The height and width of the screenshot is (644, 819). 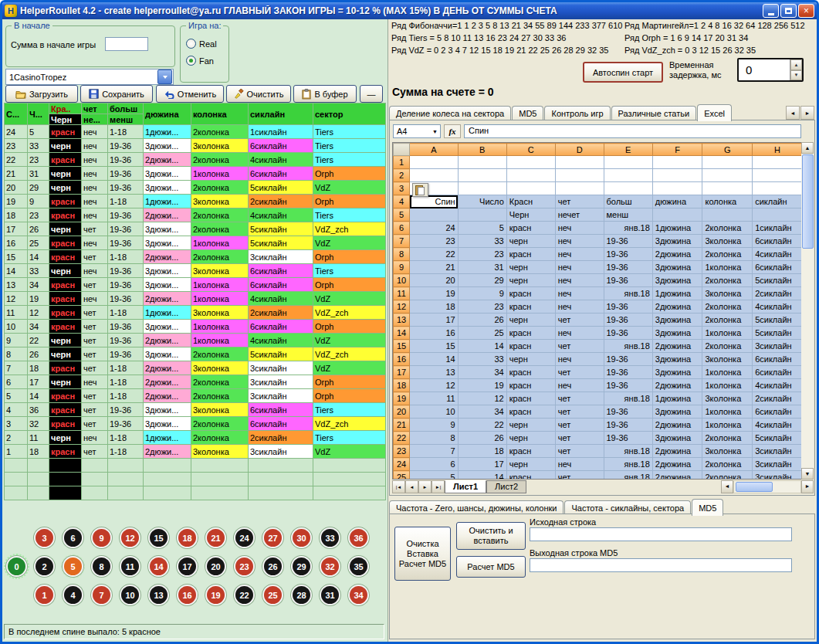 I want to click on spin-up-button, so click(x=797, y=65).